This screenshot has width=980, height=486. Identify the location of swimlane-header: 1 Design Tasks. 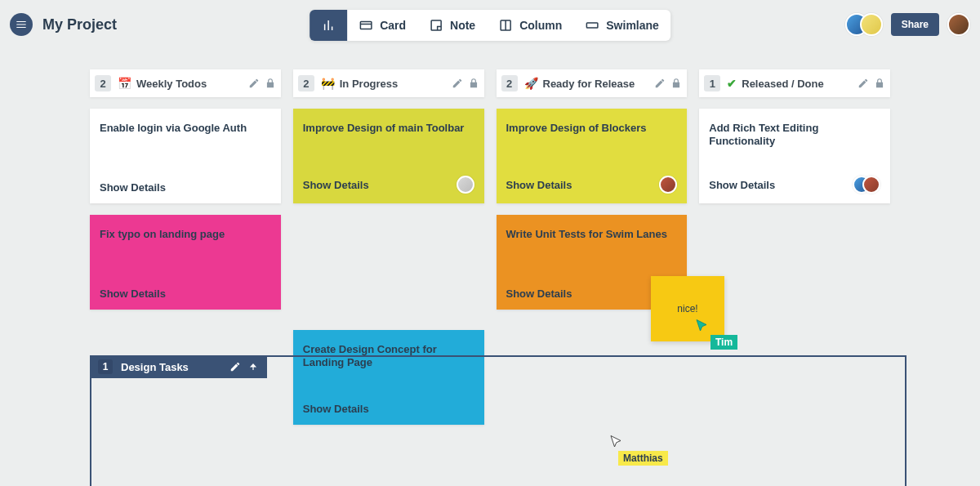
(178, 367).